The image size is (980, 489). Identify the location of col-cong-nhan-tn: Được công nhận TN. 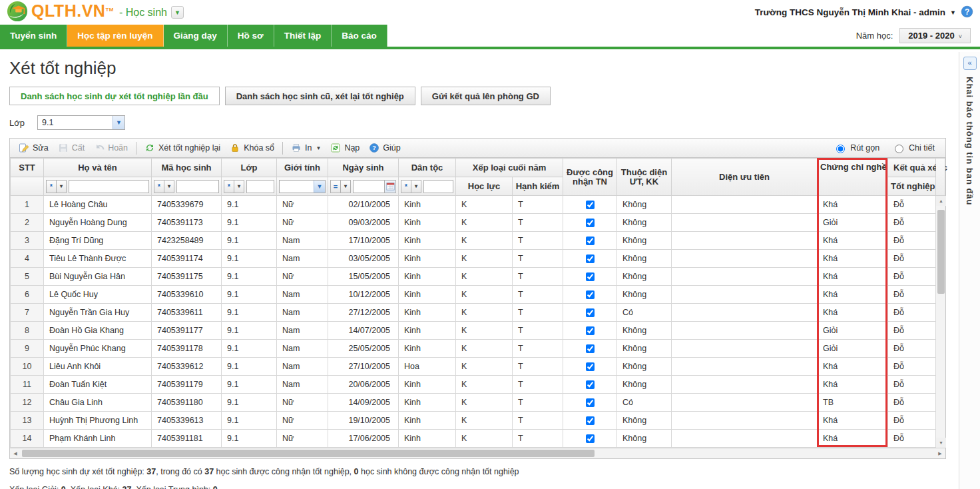
(590, 177).